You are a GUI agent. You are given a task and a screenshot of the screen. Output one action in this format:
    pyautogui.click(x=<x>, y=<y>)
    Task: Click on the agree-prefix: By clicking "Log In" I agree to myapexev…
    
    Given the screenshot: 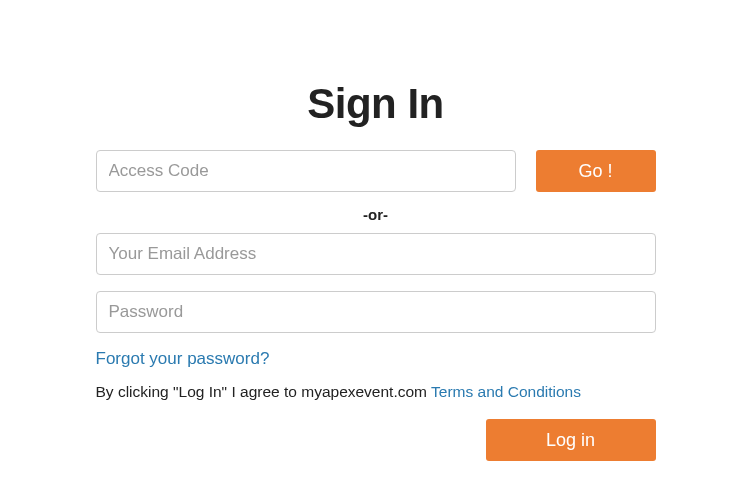 What is the action you would take?
    pyautogui.click(x=264, y=392)
    